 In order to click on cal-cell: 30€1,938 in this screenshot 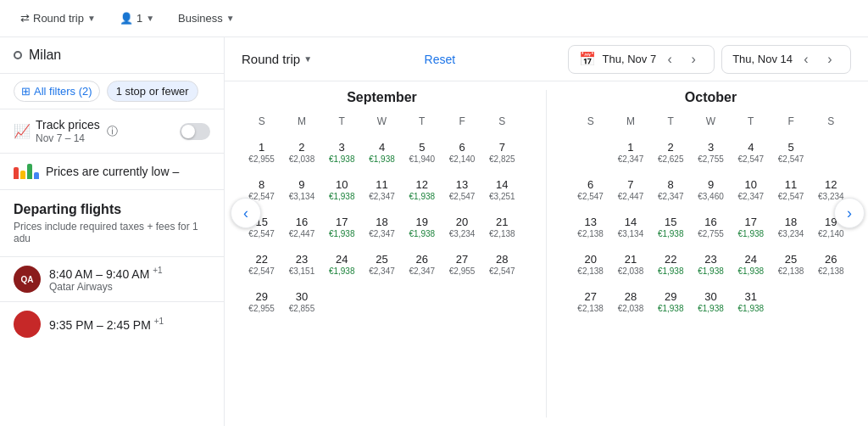, I will do `click(710, 302)`.